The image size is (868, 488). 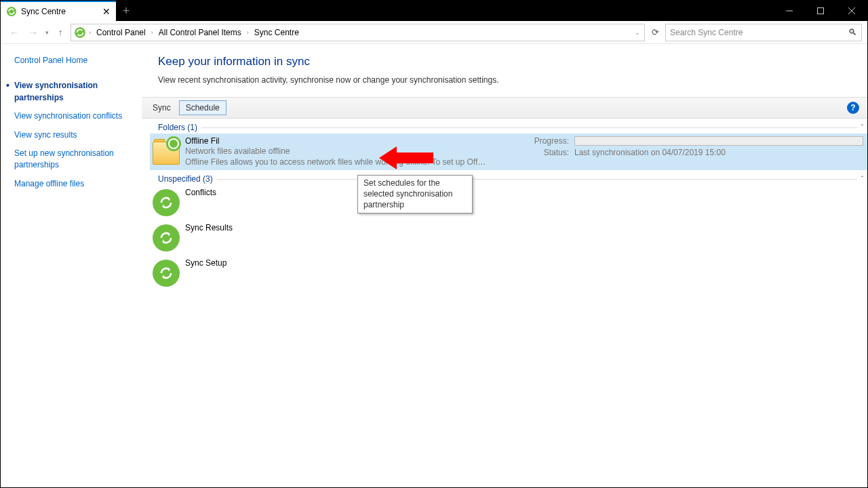 What do you see at coordinates (358, 228) in the screenshot?
I see `item-title: Sync Results` at bounding box center [358, 228].